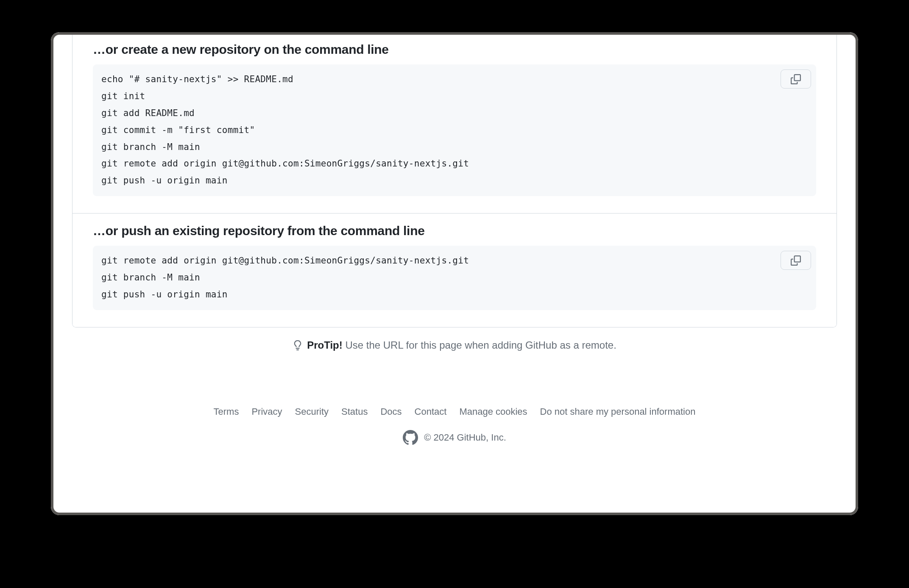 Image resolution: width=909 pixels, height=588 pixels. I want to click on protip-row: ProTip! Use the URL for this page when a…, so click(454, 345).